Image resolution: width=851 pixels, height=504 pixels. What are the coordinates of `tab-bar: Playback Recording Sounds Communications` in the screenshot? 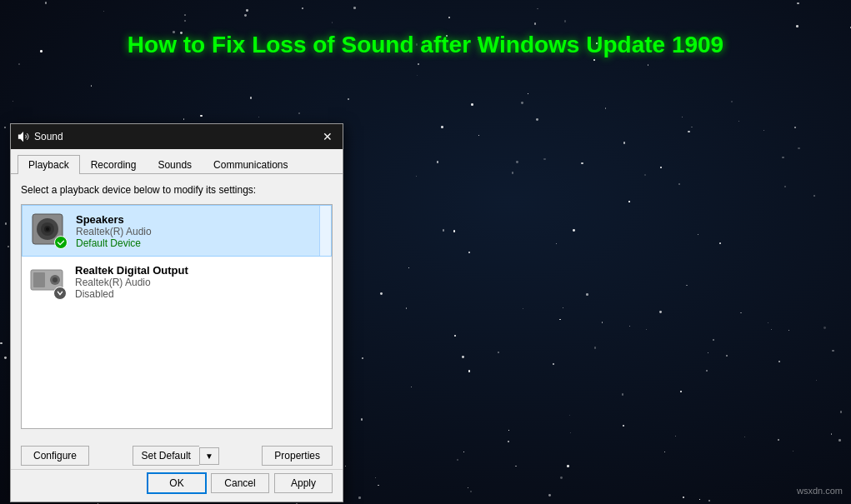 It's located at (177, 162).